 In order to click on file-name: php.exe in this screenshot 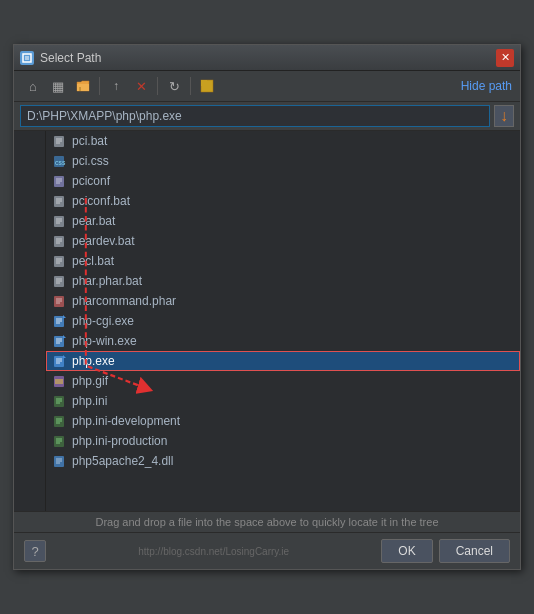, I will do `click(94, 361)`.